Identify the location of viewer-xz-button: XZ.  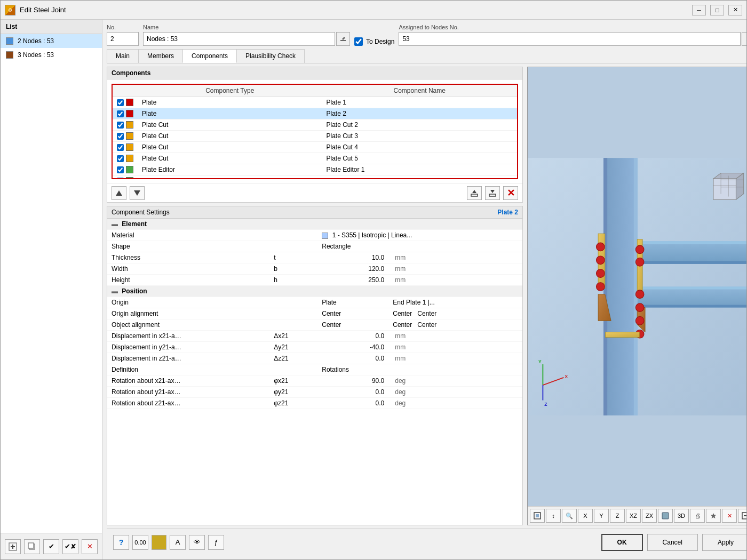
(633, 516).